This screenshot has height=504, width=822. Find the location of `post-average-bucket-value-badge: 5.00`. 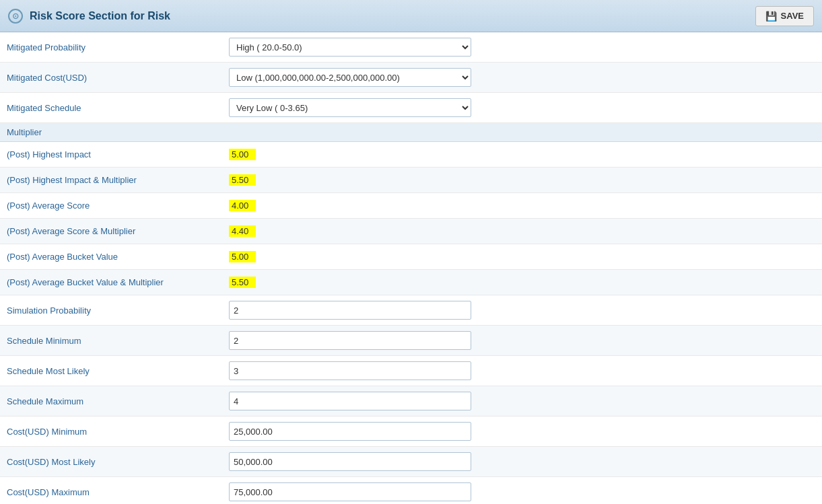

post-average-bucket-value-badge: 5.00 is located at coordinates (242, 257).